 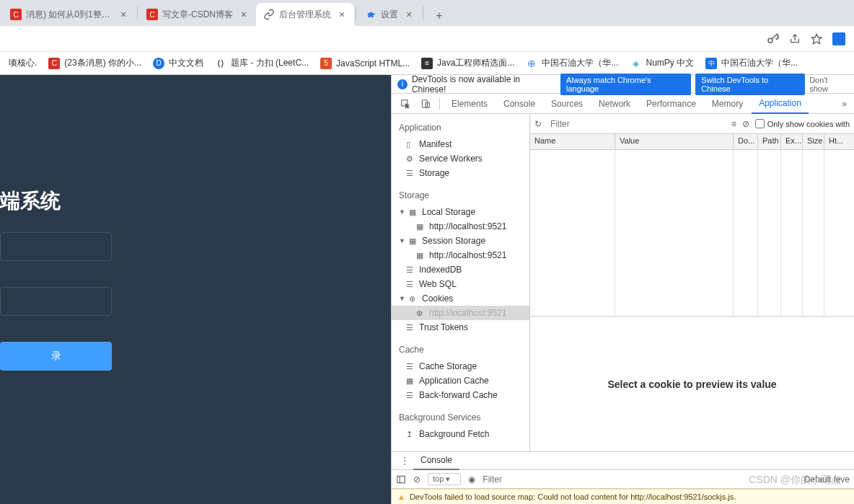 What do you see at coordinates (198, 14) in the screenshot?
I see `browser-tab-1: C 写文章-CSDN博客 ×` at bounding box center [198, 14].